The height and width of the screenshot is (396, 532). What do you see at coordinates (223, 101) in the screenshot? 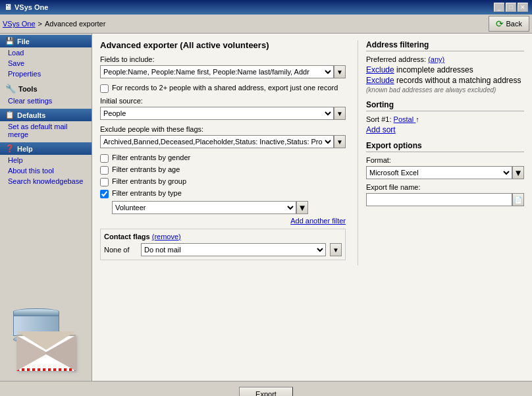
I see `initial-source-label: Initial source:` at bounding box center [223, 101].